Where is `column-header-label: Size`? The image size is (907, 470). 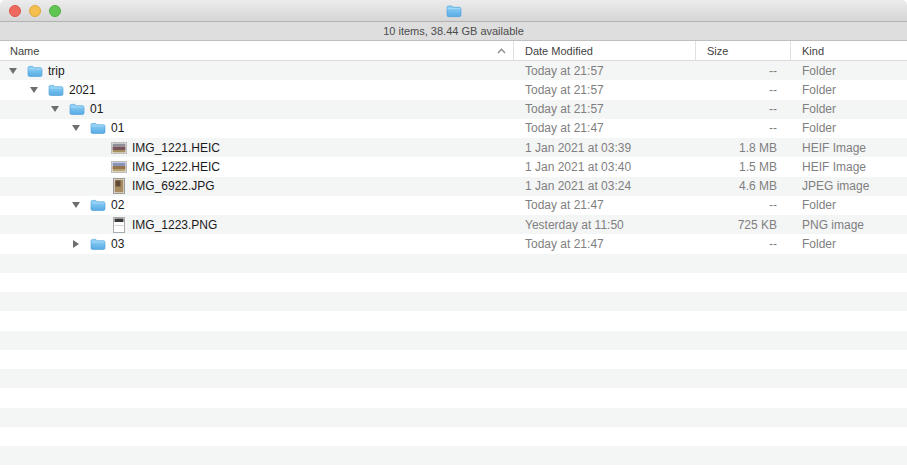 column-header-label: Size is located at coordinates (718, 51).